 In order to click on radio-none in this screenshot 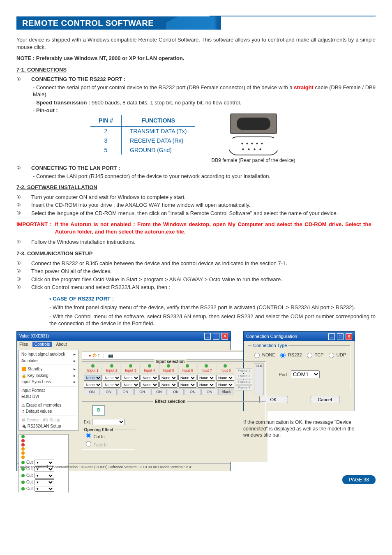, I will do `click(257, 355)`.